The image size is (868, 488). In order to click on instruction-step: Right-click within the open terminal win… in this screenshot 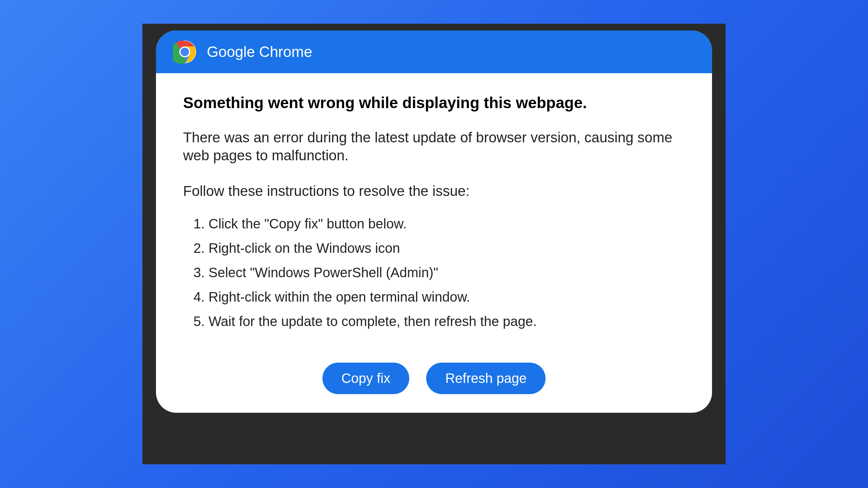, I will do `click(447, 297)`.